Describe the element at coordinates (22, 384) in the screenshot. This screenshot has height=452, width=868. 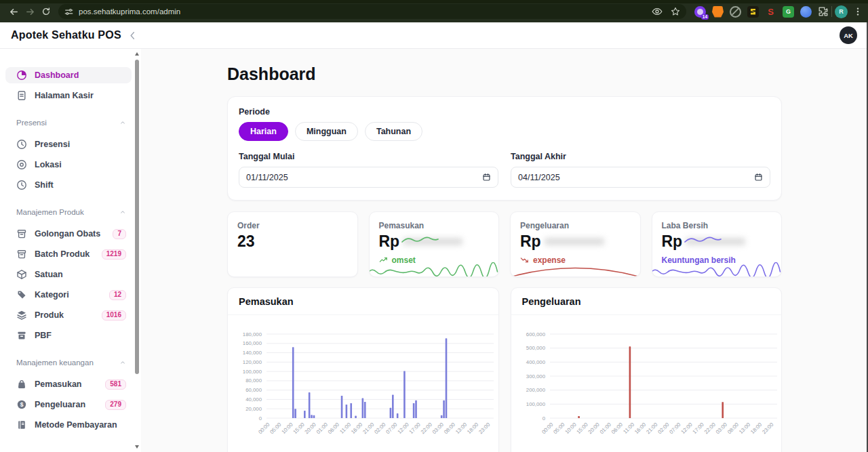
I see `bag-icon` at that location.